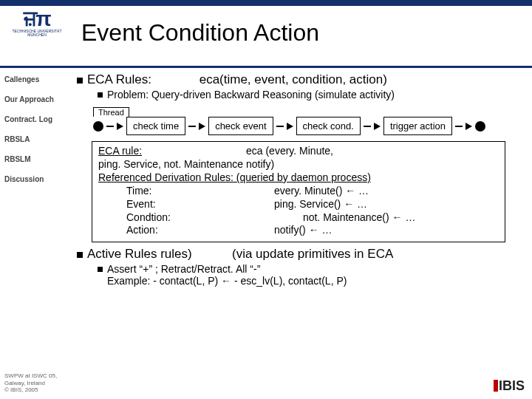 Image resolution: width=532 pixels, height=399 pixels. Describe the element at coordinates (300, 120) in the screenshot. I see `thread-diagram: Thread check time check event check cond…` at that location.